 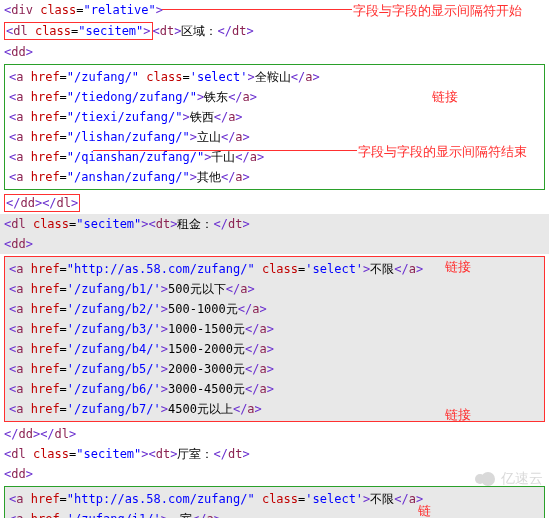 I want to click on code-line: <a href='/zufang/b5/'>2000-3000元</a>, so click(x=274, y=369).